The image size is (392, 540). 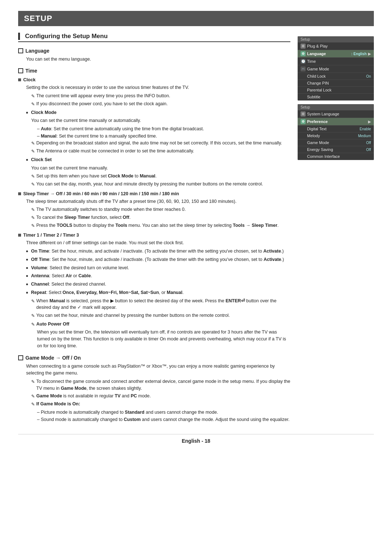 I want to click on panel2-row-melody: Melody Medium, so click(x=336, y=136).